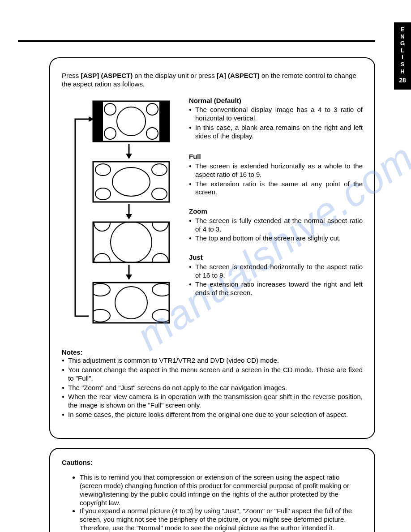 The height and width of the screenshot is (532, 411). Describe the element at coordinates (238, 75) in the screenshot. I see `intro-button2: [A] (ASPECT)` at that location.